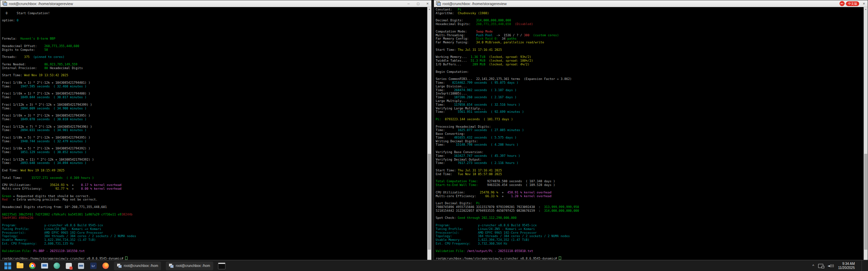  What do you see at coordinates (650, 24) in the screenshot?
I see `terminal-line: Hexadecimal Digits: 260,771,355,448,658 …` at bounding box center [650, 24].